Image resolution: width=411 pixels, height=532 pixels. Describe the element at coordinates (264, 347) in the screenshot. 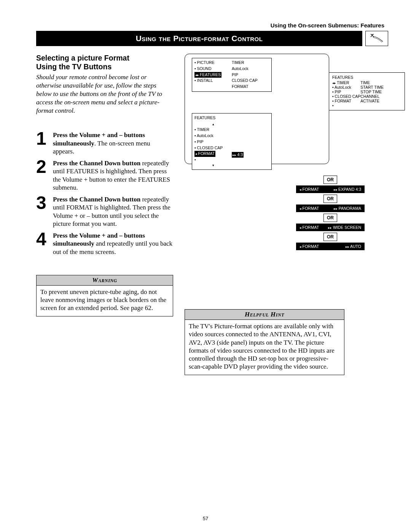

I see `hint-body: The TV's Picture-format options are avai…` at that location.